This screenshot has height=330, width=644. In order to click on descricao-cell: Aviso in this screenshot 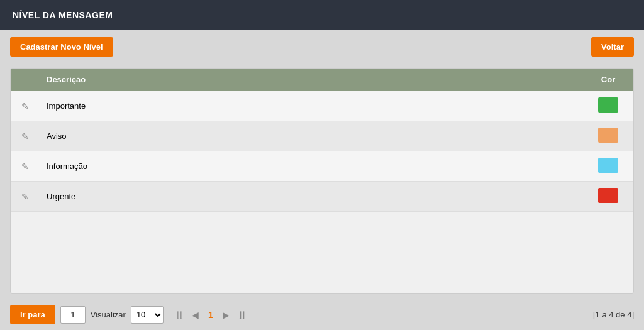, I will do `click(311, 136)`.